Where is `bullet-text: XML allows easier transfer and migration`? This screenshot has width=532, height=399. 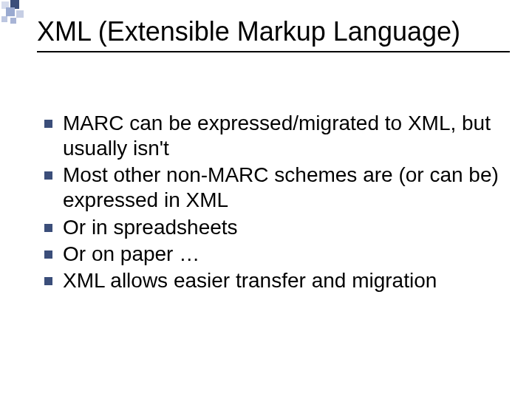 bullet-text: XML allows easier transfer and migration is located at coordinates (250, 281).